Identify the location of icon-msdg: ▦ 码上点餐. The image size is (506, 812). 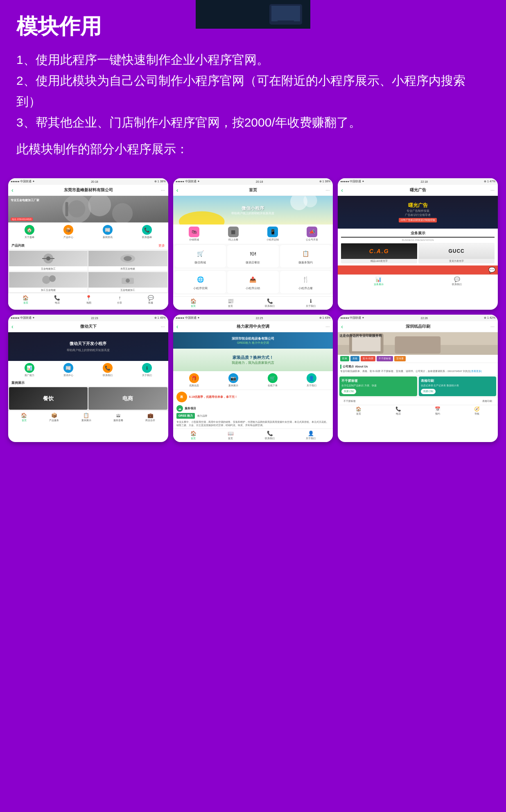
(233, 234).